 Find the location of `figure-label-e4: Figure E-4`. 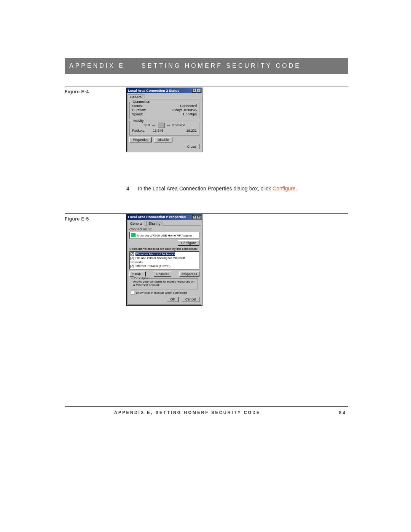

figure-label-e4: Figure E-4 is located at coordinates (77, 92).